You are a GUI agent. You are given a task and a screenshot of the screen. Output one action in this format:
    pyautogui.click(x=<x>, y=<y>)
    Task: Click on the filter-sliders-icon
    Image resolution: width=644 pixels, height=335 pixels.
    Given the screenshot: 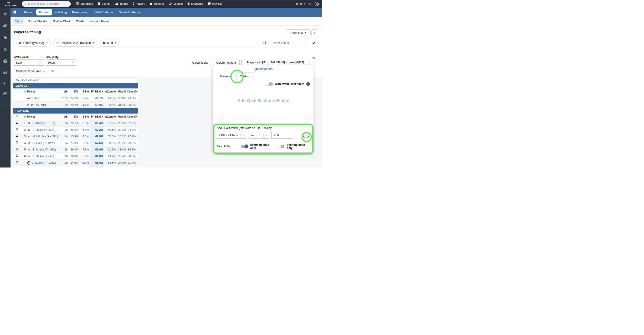 What is the action you would take?
    pyautogui.click(x=5, y=15)
    